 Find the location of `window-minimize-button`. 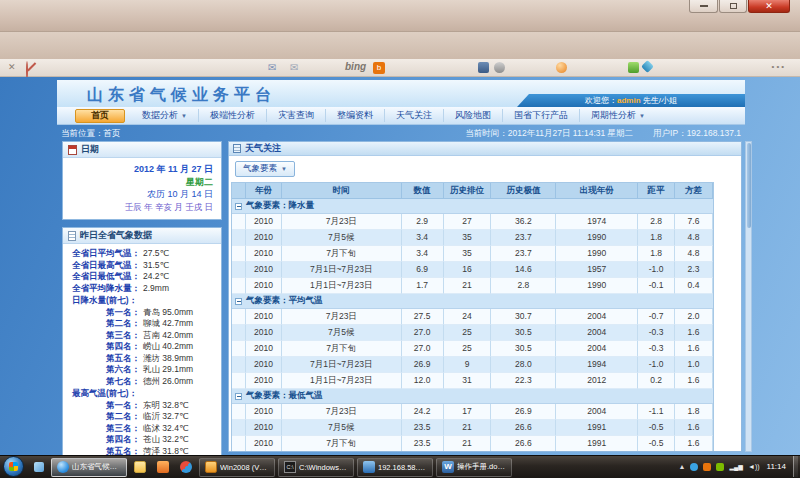

window-minimize-button is located at coordinates (704, 6).